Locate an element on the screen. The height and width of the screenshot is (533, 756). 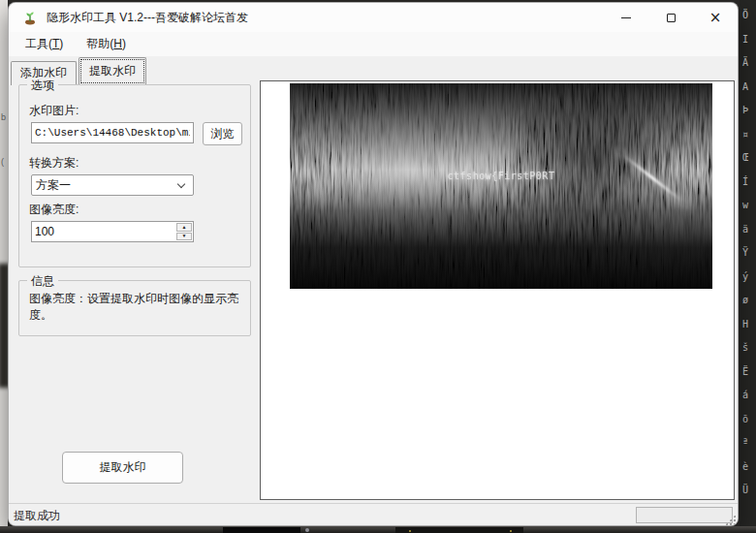
window-title: 隐形水印工具 V1.2---吾爱破解论坛首发 is located at coordinates (147, 17).